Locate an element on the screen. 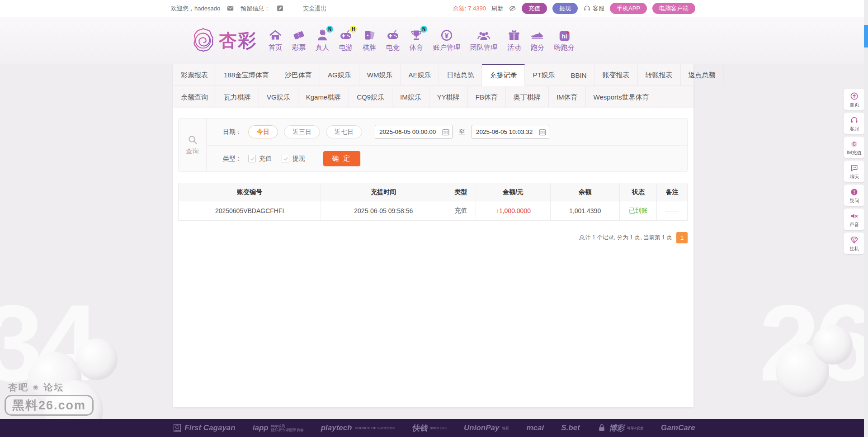 This screenshot has width=868, height=437. tab-IM娱乐: IM娱乐 is located at coordinates (411, 97).